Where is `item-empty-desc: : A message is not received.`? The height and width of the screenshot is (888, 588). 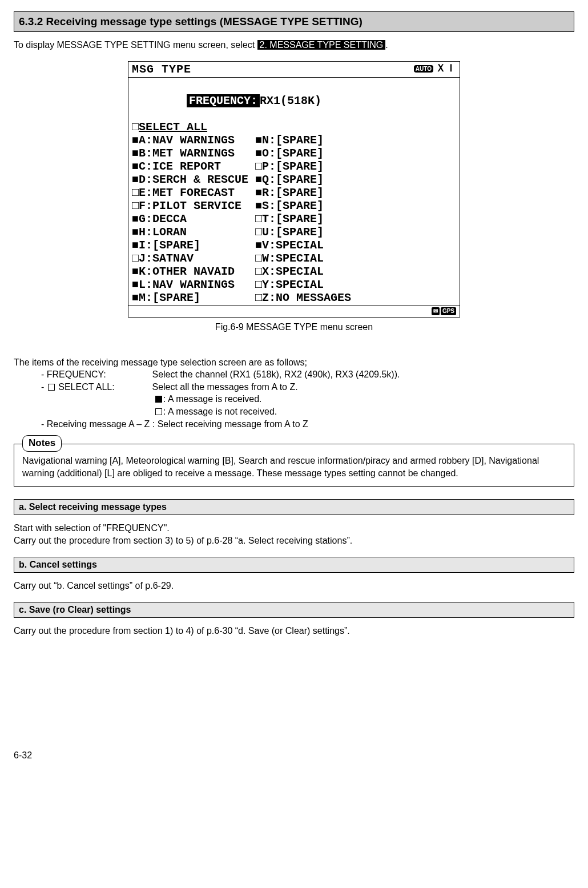 item-empty-desc: : A message is not received. is located at coordinates (364, 412).